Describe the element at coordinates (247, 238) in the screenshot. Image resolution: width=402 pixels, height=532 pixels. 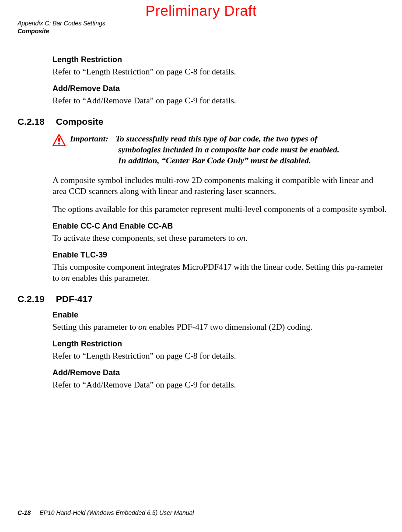
I see `text-ccc-post: .` at that location.